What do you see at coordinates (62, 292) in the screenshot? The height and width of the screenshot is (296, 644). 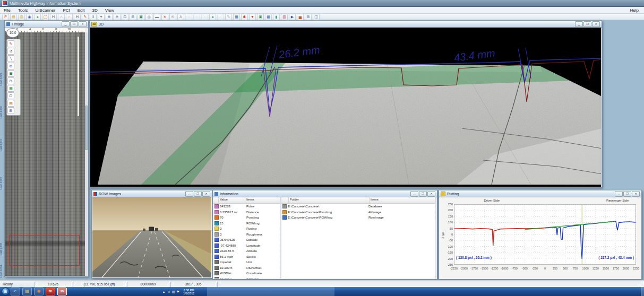 I see `mhis-app-button-2: 3D` at bounding box center [62, 292].